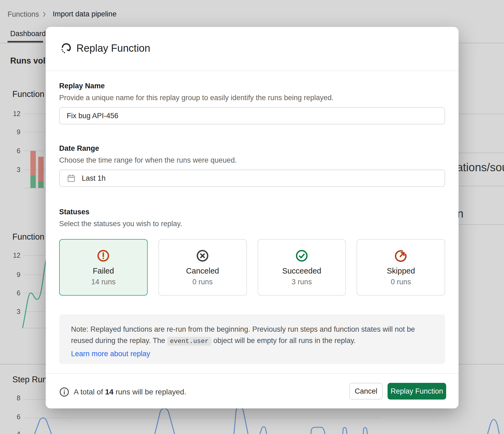 The height and width of the screenshot is (434, 504). Describe the element at coordinates (302, 256) in the screenshot. I see `check-circle-icon` at that location.